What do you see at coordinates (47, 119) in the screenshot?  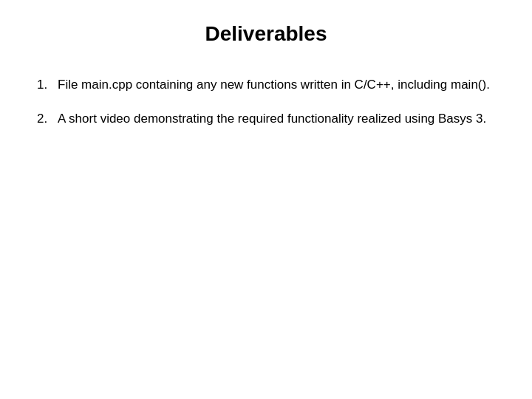 I see `list-number-2: 2.` at bounding box center [47, 119].